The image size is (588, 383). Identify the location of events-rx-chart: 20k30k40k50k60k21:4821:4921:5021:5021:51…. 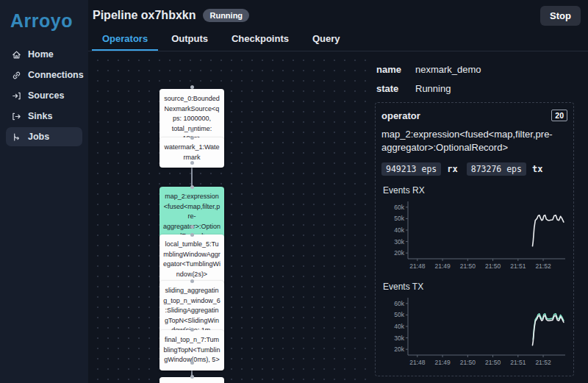
(476, 235).